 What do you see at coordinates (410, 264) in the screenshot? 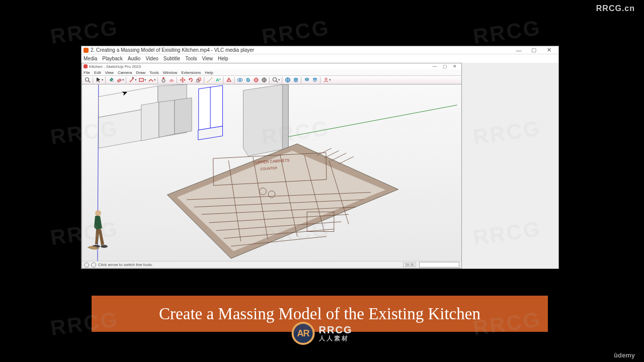
I see `playback-time: 09:36` at bounding box center [410, 264].